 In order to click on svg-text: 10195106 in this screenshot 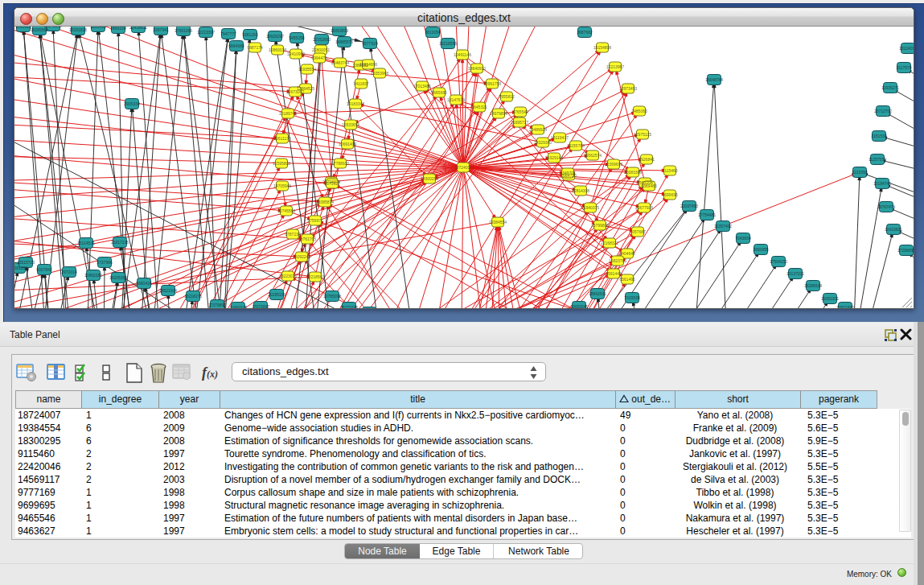, I will do `click(277, 295)`.